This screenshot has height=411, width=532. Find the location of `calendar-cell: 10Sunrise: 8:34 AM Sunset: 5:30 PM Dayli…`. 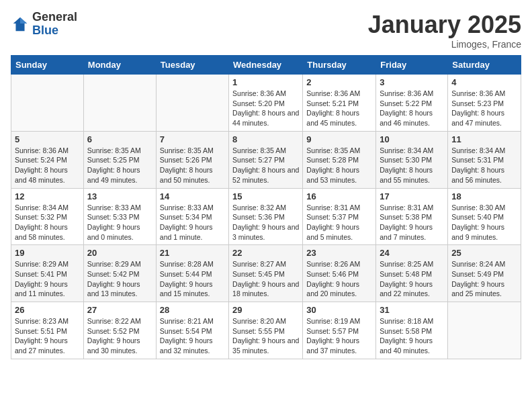

calendar-cell: 10Sunrise: 8:34 AM Sunset: 5:30 PM Dayli… is located at coordinates (412, 160).